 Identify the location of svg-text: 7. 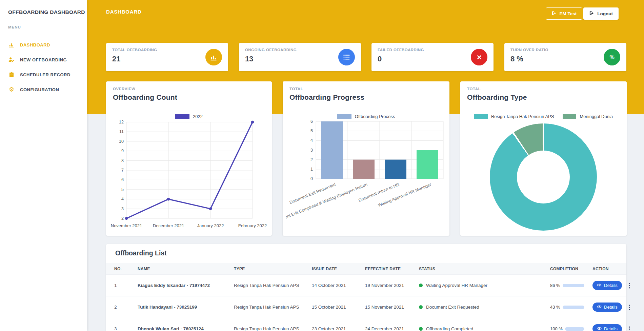
(123, 170).